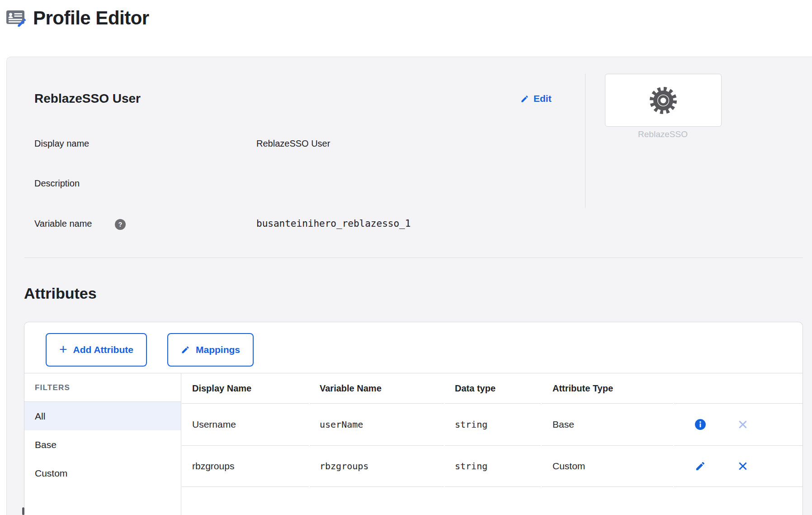  What do you see at coordinates (88, 99) in the screenshot?
I see `profile-name: ReblazeSSO User` at bounding box center [88, 99].